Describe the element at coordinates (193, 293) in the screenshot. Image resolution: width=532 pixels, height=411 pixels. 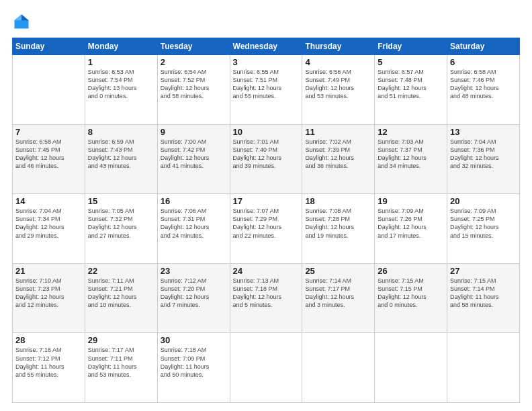
I see `day-info: Sunrise: 7:12 AM Sunset: 7:20 PM Dayligh…` at that location.